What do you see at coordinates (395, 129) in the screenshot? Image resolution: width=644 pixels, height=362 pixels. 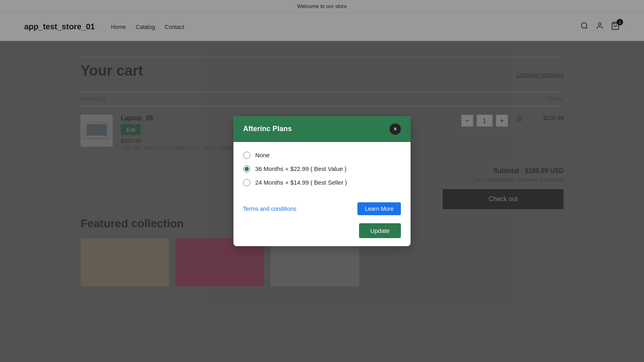 I see `modal-close-button: ×` at bounding box center [395, 129].